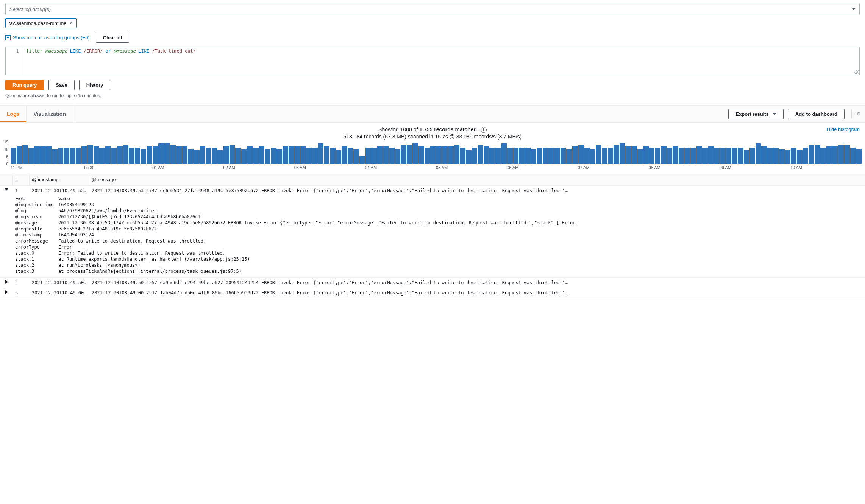  Describe the element at coordinates (433, 283) in the screenshot. I see `table-row: 22021-12-30T10:49:50.…2021-12-30T08:49:5…` at that location.